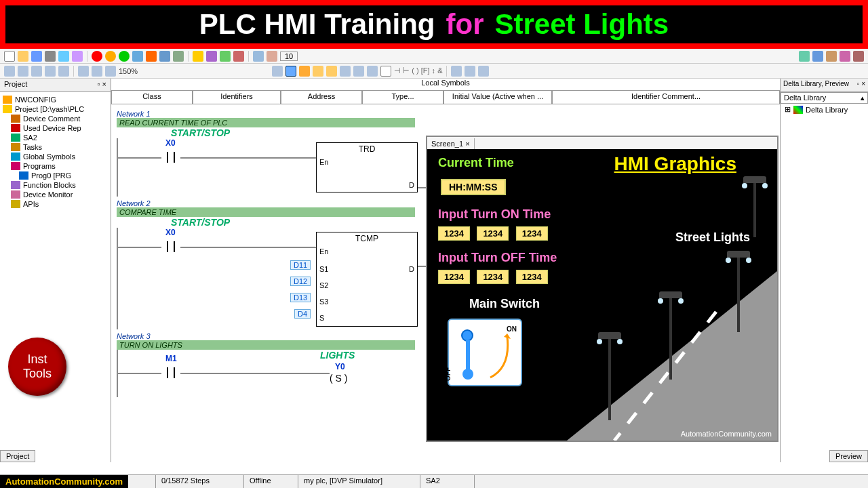 The height and width of the screenshot is (488, 868). What do you see at coordinates (304, 71) in the screenshot?
I see `ld-coil-icon` at bounding box center [304, 71].